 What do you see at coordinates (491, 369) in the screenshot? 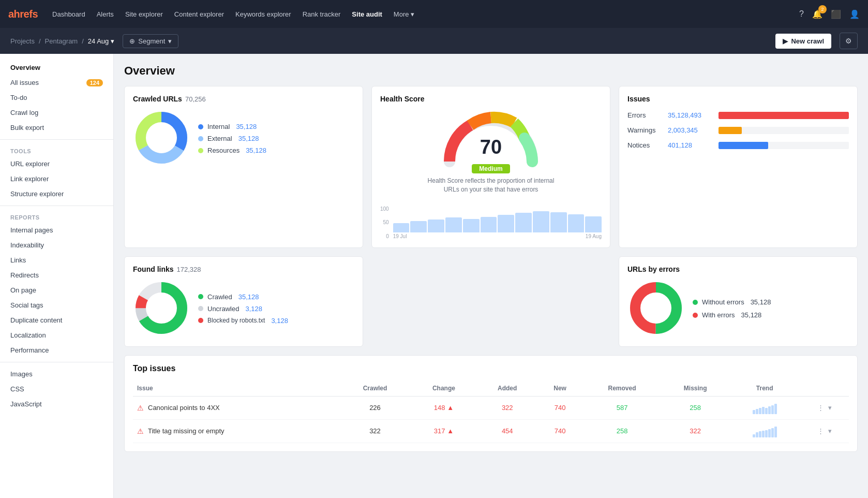
I see `top-issues-title: Top issues` at bounding box center [491, 369].